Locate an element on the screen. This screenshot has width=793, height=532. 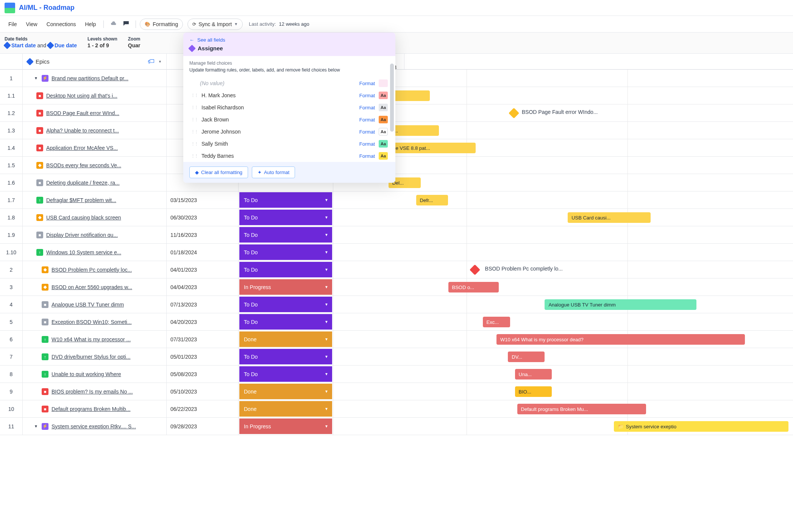
epic-cell: ■Deleting duplicate / freeze, ra... is located at coordinates (95, 183).